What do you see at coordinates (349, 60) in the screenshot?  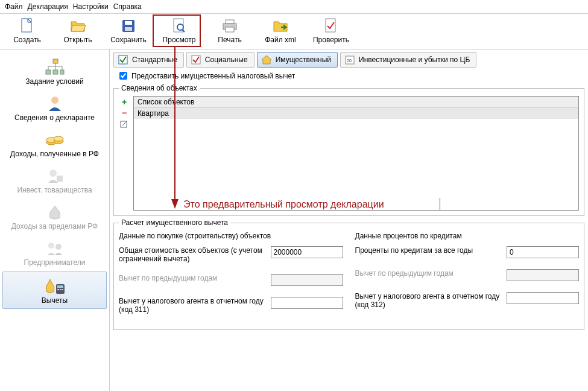 I see `deduction-tabs: Стандартные Социальные Имущественный 20 …` at bounding box center [349, 60].